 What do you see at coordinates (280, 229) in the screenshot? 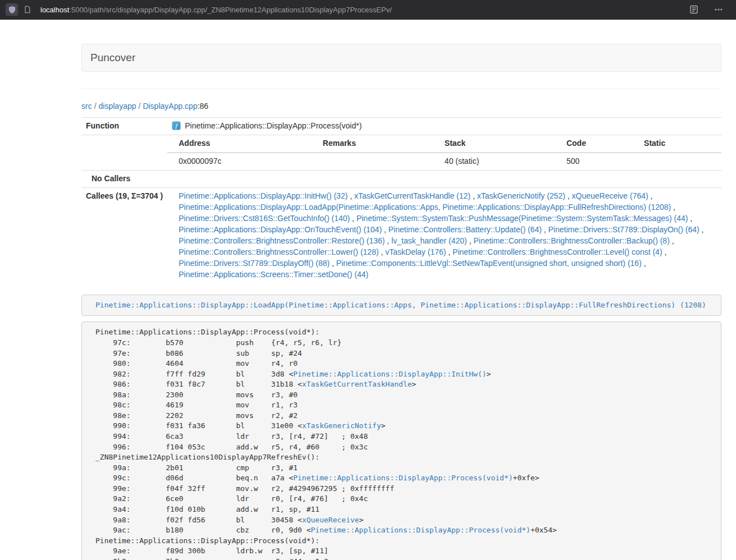
I see `callee-link: Pinetime::Applications::DisplayApp::OnTo…` at bounding box center [280, 229].